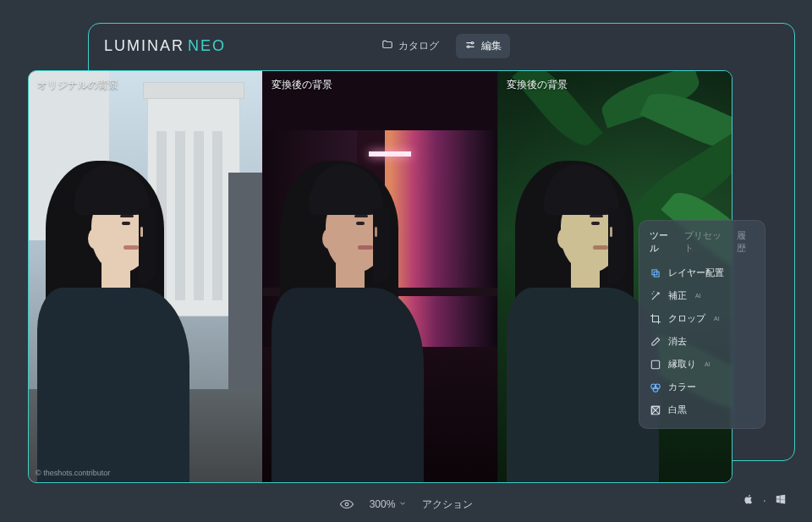 Image resolution: width=812 pixels, height=522 pixels. Describe the element at coordinates (702, 342) in the screenshot. I see `tool-list: レイヤー配置補正AIクロップAI消去縁取りAIカラー白黒` at that location.